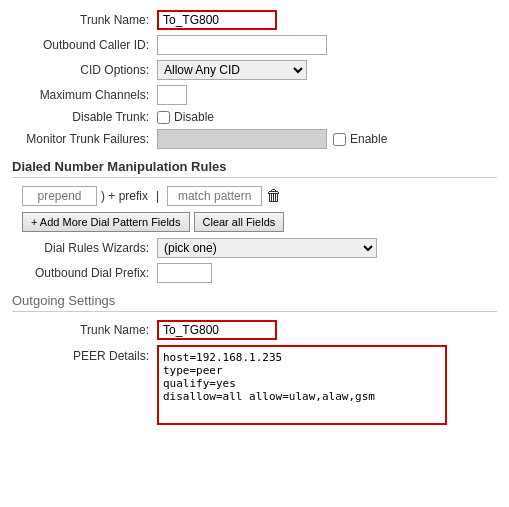 This screenshot has width=509, height=507. I want to click on dialed-number-section-header: Dialed Number Manipulation Rules, so click(254, 168).